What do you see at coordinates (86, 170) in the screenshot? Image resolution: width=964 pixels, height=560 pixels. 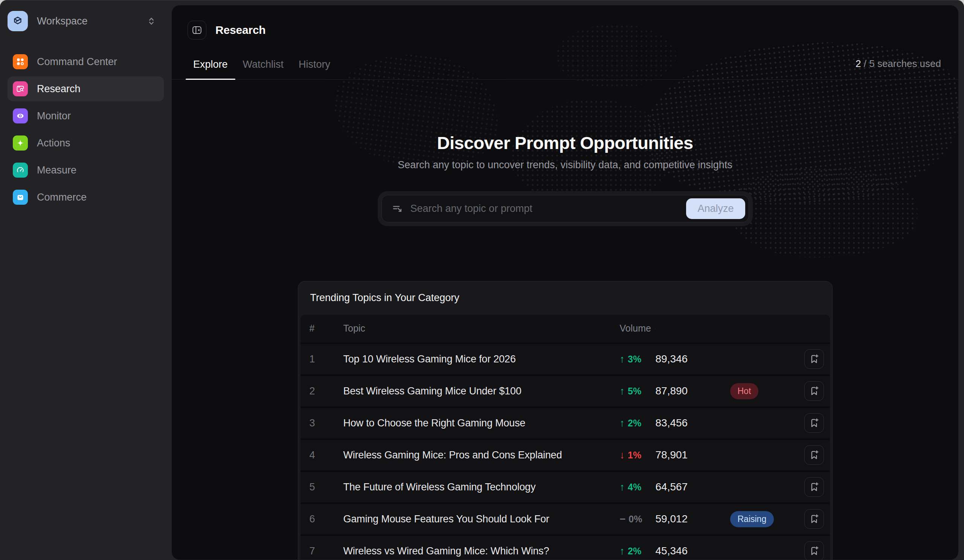 I see `sidebar-item-measure: Measure` at bounding box center [86, 170].